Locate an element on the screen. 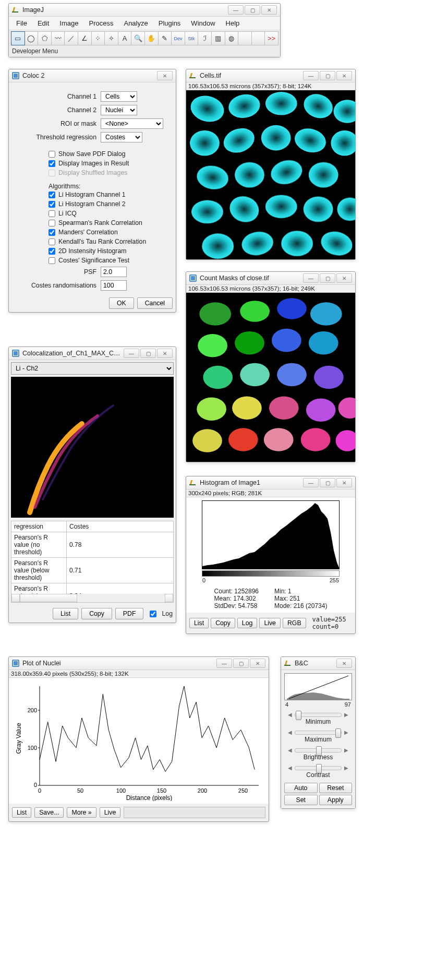 The image size is (436, 980). tool-rect: ▭ is located at coordinates (18, 39).